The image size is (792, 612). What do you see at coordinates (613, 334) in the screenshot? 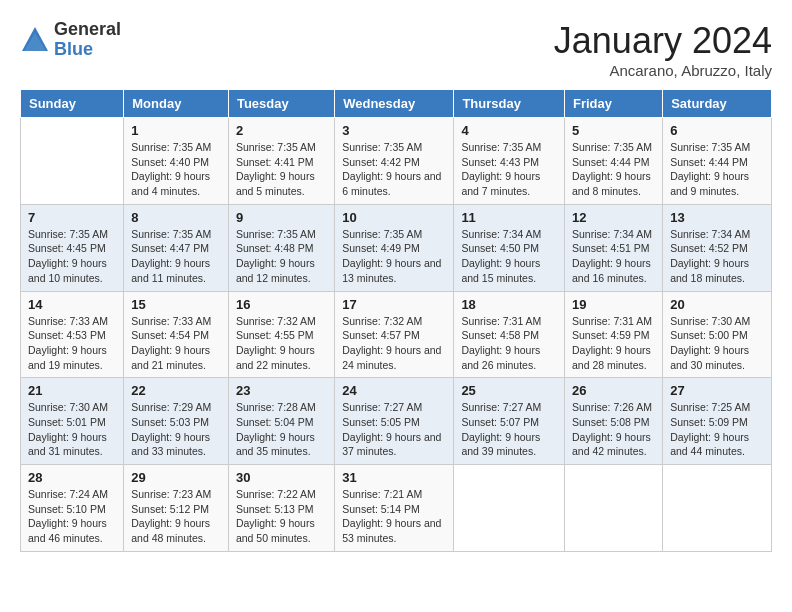
I see `calendar-cell: 19Sunrise: 7:31 AMSunset: 4:59 PMDayligh…` at bounding box center [613, 334].